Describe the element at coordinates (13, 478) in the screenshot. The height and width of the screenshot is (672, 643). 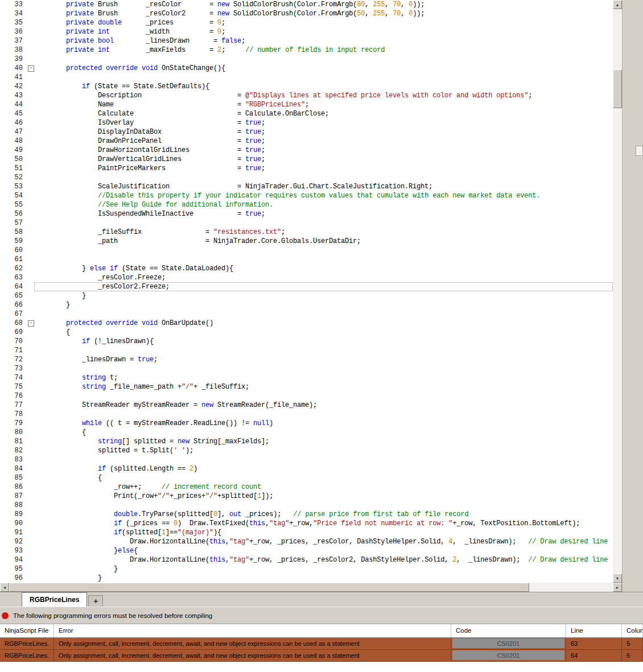
I see `line-number: 85` at that location.